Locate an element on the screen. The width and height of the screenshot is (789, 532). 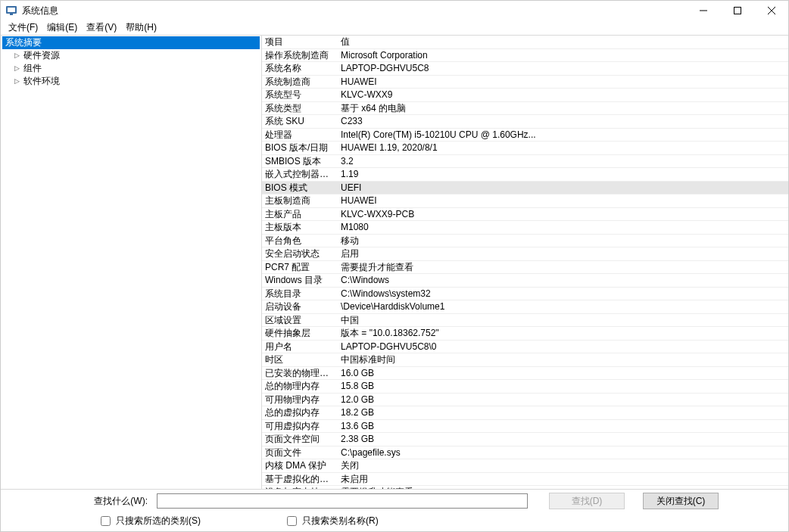
cell-value: 1.19 is located at coordinates (563, 175).